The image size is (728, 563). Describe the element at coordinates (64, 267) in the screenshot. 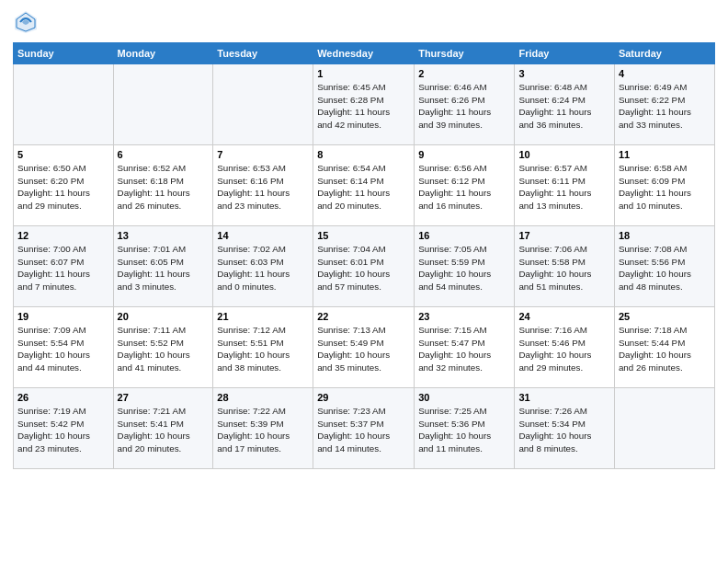

I see `day-cell: 12Sunrise: 7:00 AMSunset: 6:07 PMDayligh…` at that location.